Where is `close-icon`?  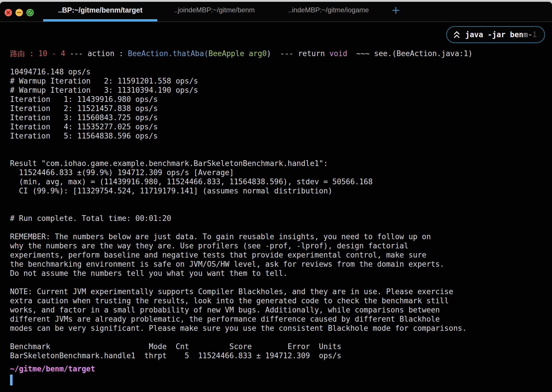 close-icon is located at coordinates (8, 13).